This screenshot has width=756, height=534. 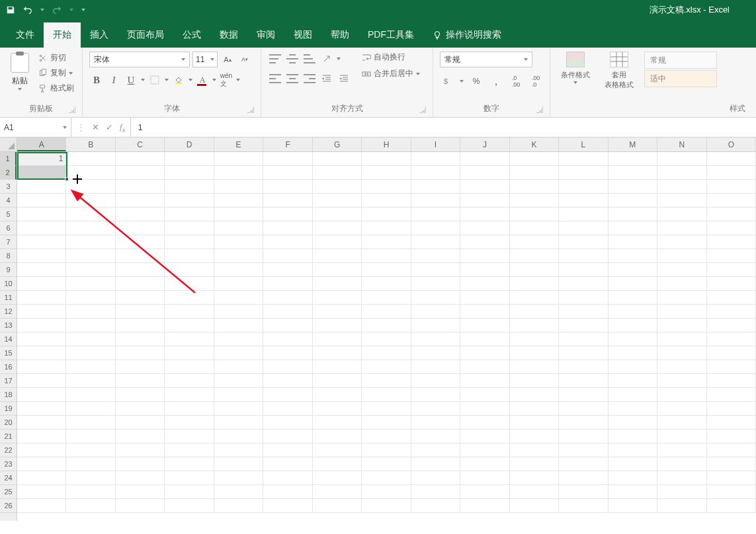 I want to click on align-top-button, so click(x=275, y=59).